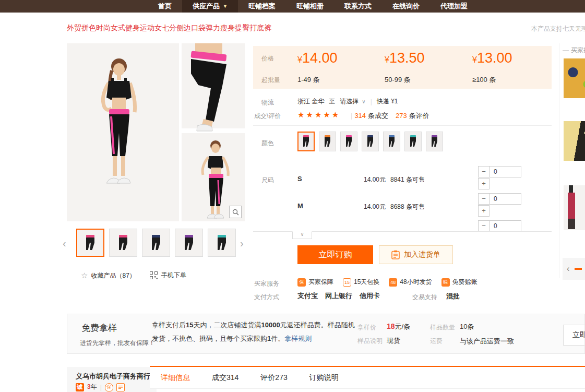  What do you see at coordinates (370, 341) in the screenshot?
I see `sample-note-label: 样品说明` at bounding box center [370, 341].